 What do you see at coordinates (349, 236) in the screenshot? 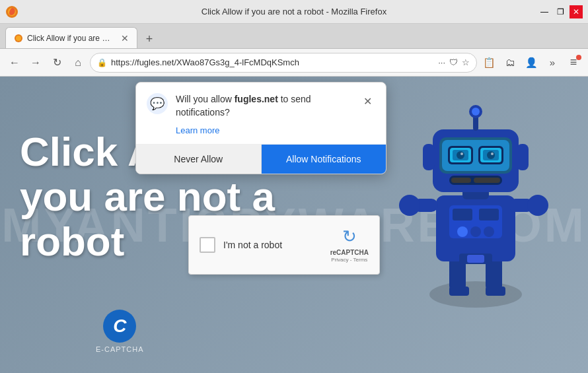
I see `recaptcha-spinner-icon: ↻` at bounding box center [349, 236].